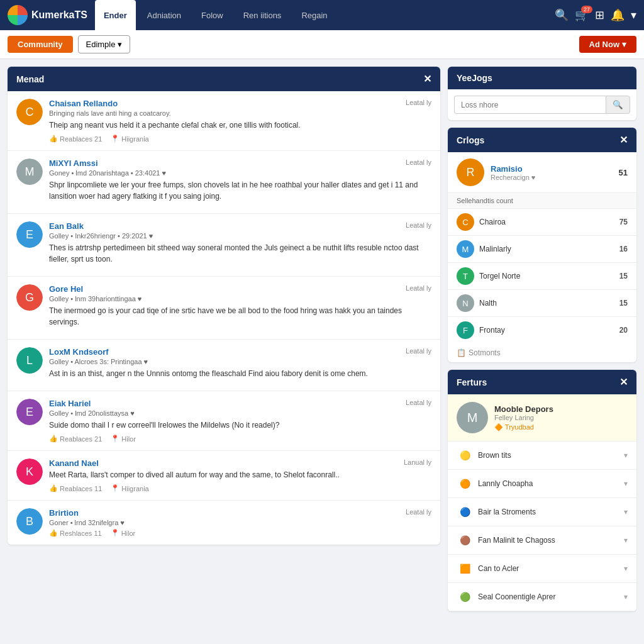  What do you see at coordinates (465, 569) in the screenshot?
I see `feature-icon: 🟧` at bounding box center [465, 569].